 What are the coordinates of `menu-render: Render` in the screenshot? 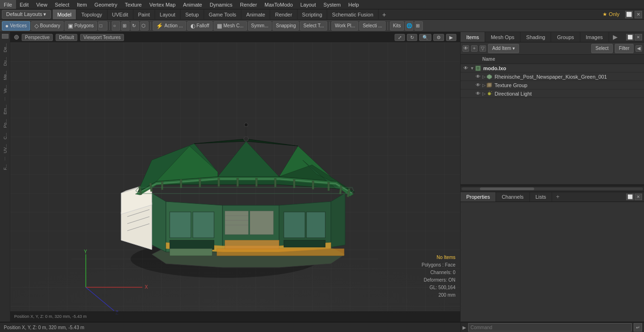 It's located at (248, 5).